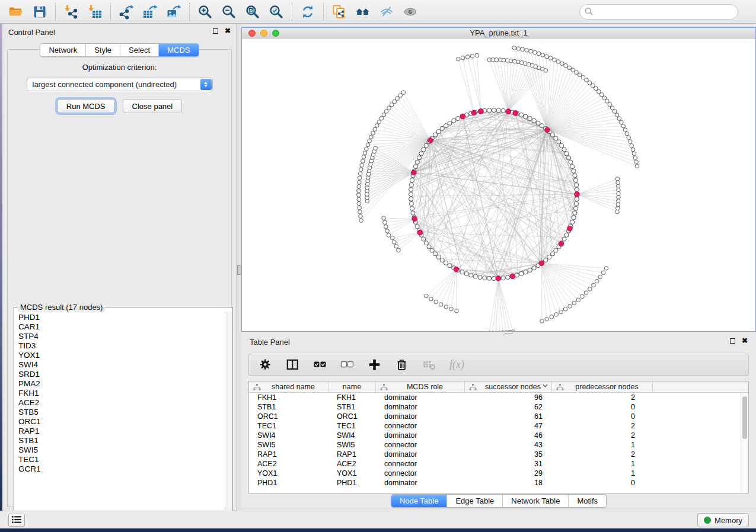  Describe the element at coordinates (495, 473) in the screenshot. I see `table-row: YOX1YOX1connector291` at that location.